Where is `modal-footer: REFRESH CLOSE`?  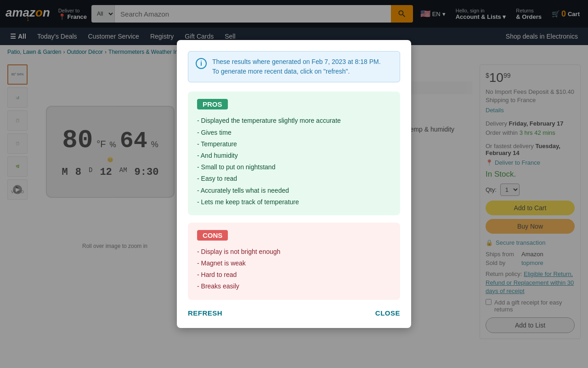
modal-footer: REFRESH CLOSE is located at coordinates (294, 313).